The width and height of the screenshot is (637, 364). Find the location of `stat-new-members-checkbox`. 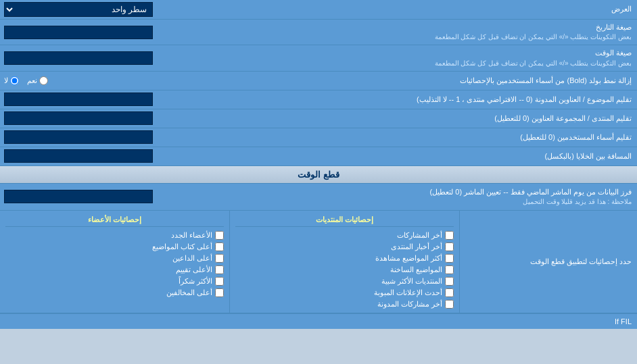

stat-new-members-checkbox is located at coordinates (219, 235).